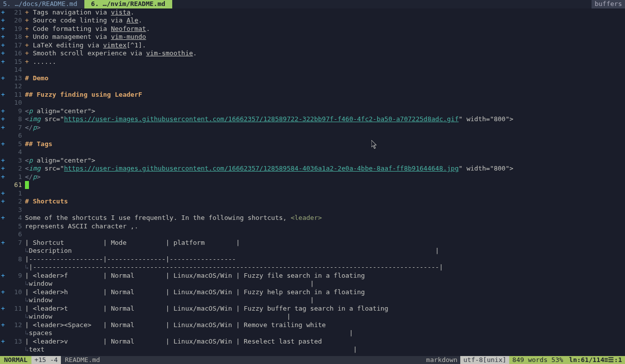 Image resolution: width=625 pixels, height=364 pixels. I want to click on git-status: +15 -4, so click(46, 360).